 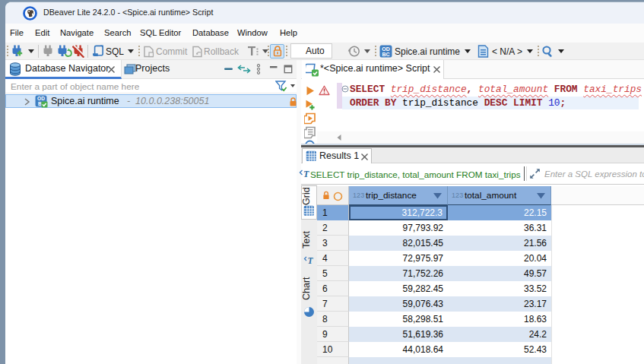 I want to click on svg-text: B, so click(x=40, y=103).